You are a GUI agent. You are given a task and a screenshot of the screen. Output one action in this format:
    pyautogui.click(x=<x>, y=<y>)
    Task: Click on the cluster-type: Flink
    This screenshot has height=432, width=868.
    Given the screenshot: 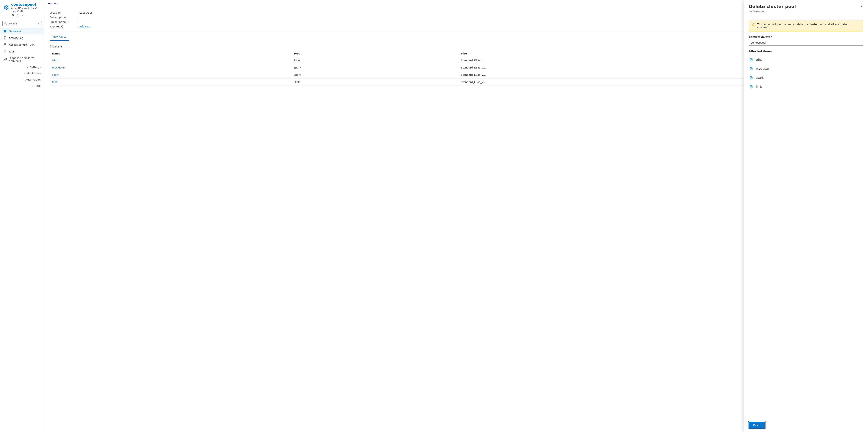 What is the action you would take?
    pyautogui.click(x=375, y=82)
    